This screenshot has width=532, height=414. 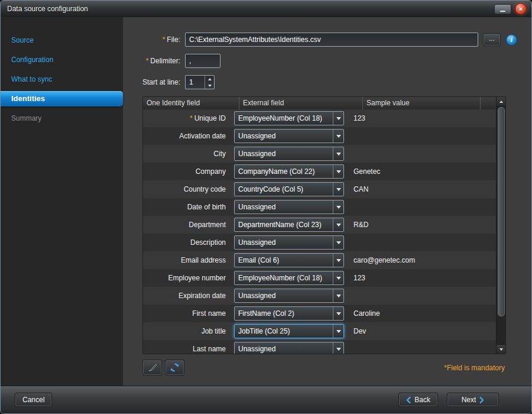 What do you see at coordinates (332, 40) in the screenshot?
I see `file-path-input` at bounding box center [332, 40].